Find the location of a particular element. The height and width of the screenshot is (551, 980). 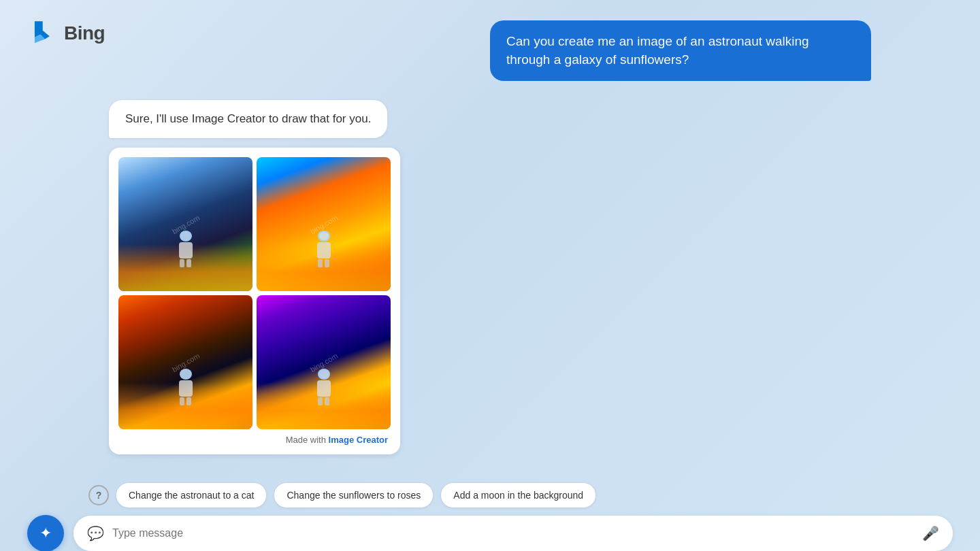

suggestion-chip-2: Change the sunflowers to roses is located at coordinates (354, 495).